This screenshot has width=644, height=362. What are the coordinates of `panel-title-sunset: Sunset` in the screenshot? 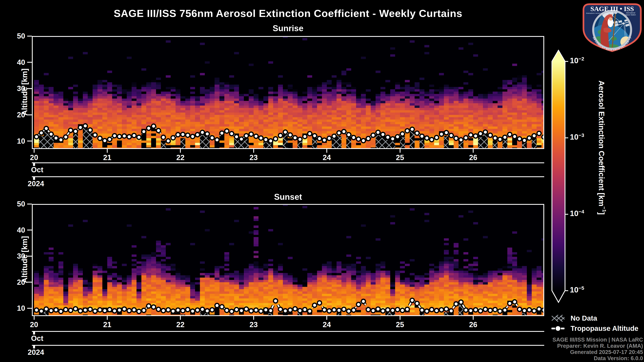 It's located at (288, 197).